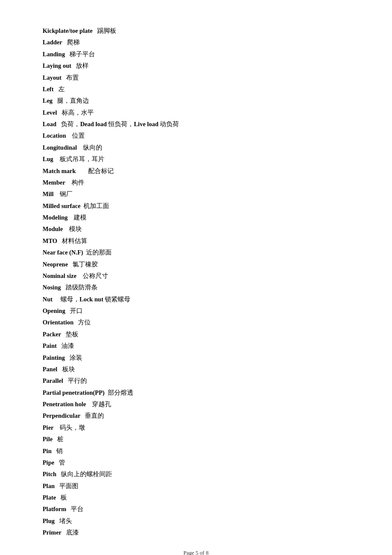  Describe the element at coordinates (196, 31) in the screenshot. I see `list-item: Kickplate/toe plate 踢脚板` at that location.